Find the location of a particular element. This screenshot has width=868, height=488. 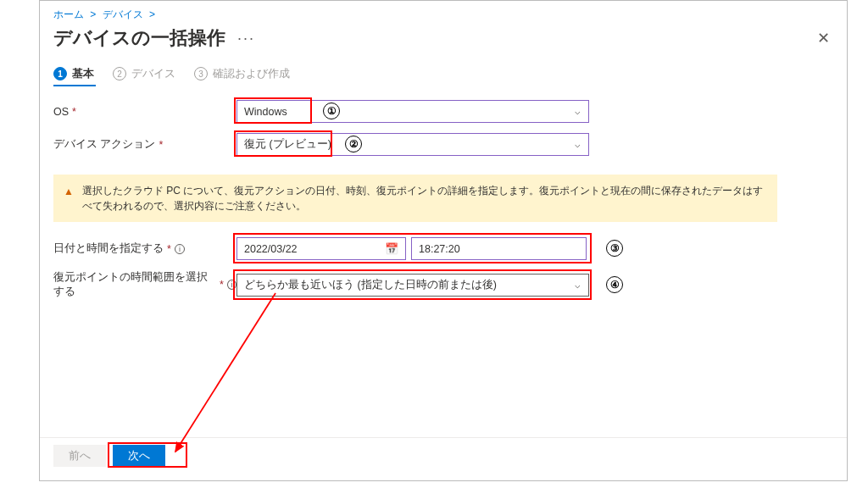

wizard-steps: 1 基本 2 デバイス 3 確認および作成 is located at coordinates (443, 74).